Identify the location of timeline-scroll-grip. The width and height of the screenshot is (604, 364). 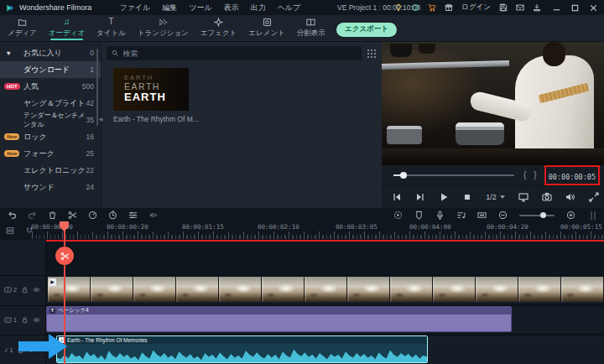
(591, 216).